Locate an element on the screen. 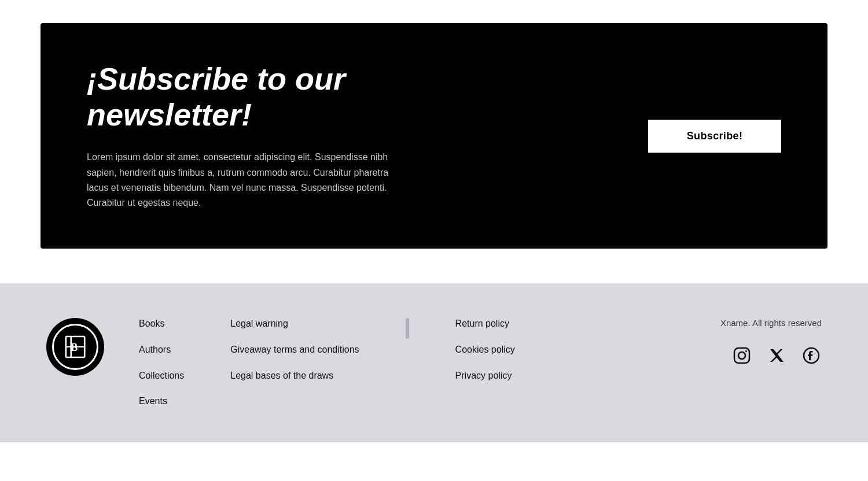 This screenshot has height=481, width=868. footer-link-return-policy: Return policy is located at coordinates (485, 324).